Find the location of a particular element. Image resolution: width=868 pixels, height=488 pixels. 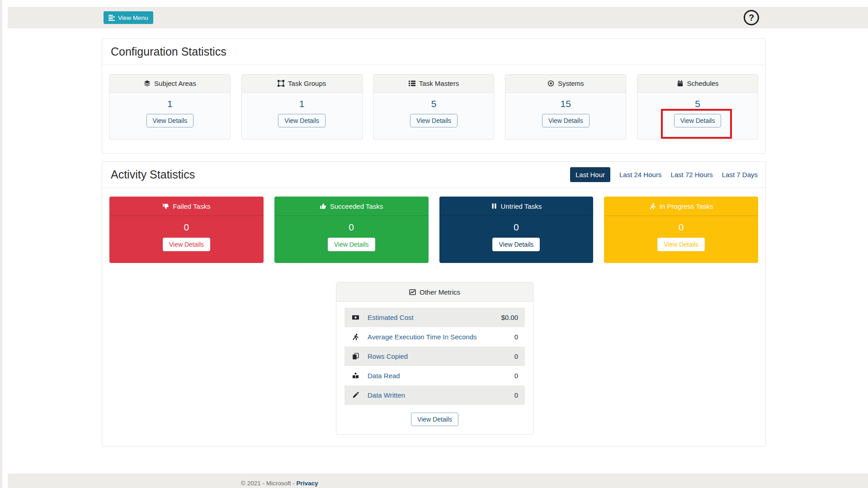

card-label: In Progress Tasks is located at coordinates (686, 206).